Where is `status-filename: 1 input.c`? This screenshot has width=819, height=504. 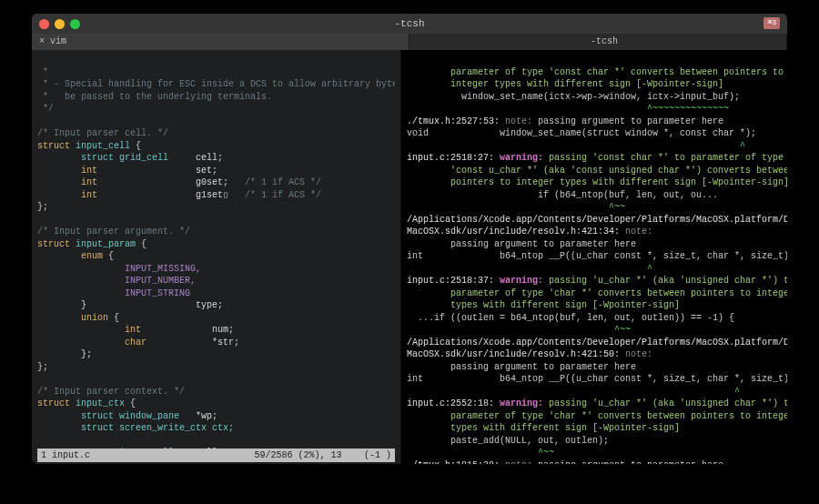
status-filename: 1 input.c is located at coordinates (66, 456).